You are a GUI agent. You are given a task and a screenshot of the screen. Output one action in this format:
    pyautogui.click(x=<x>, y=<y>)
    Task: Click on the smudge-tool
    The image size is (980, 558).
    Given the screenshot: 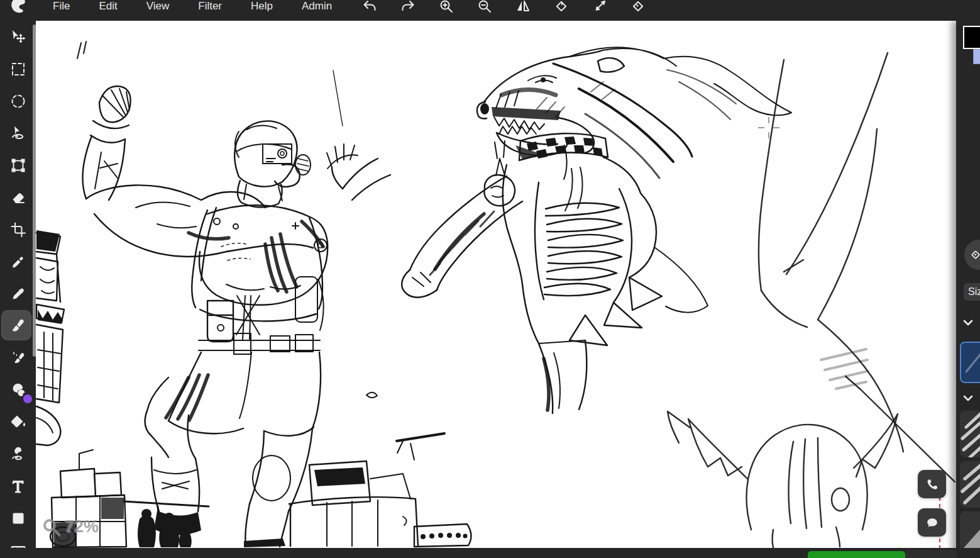 What is the action you would take?
    pyautogui.click(x=18, y=390)
    